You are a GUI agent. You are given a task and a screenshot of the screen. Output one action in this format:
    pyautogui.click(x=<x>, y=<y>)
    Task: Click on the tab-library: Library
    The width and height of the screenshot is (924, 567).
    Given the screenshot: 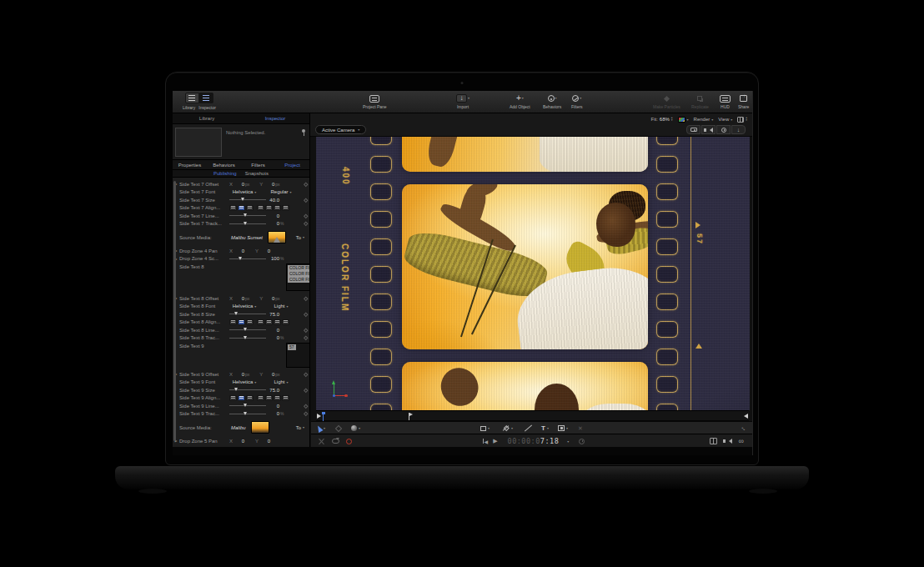 What is the action you would take?
    pyautogui.click(x=207, y=118)
    